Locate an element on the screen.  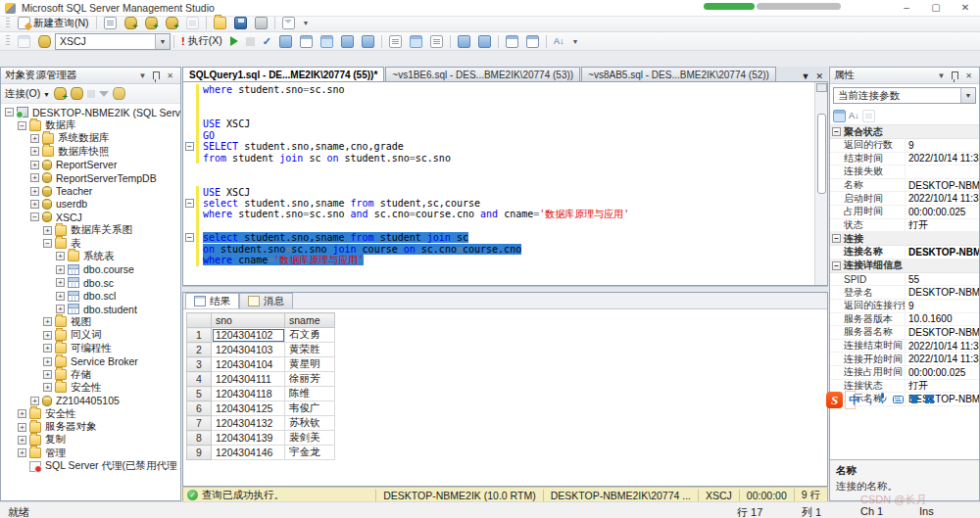
code-line-6: −SELECT student.sno,sname,cno,grade is located at coordinates (500, 147).